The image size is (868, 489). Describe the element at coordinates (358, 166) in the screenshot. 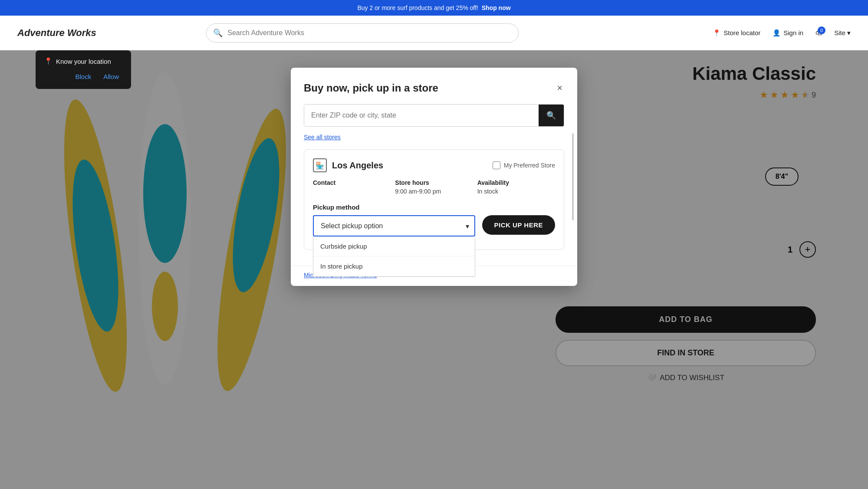

I see `store-name: Los Angeles` at that location.